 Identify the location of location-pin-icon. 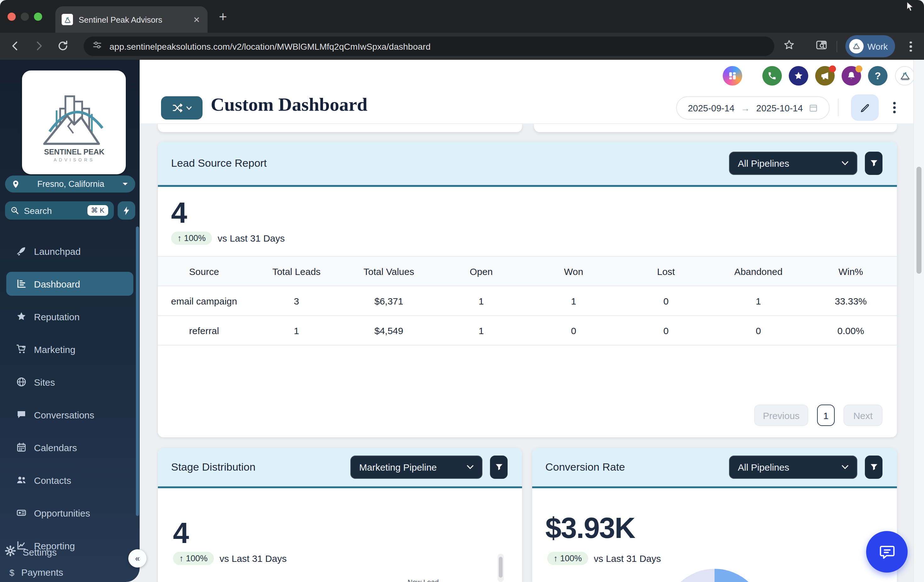
(16, 184).